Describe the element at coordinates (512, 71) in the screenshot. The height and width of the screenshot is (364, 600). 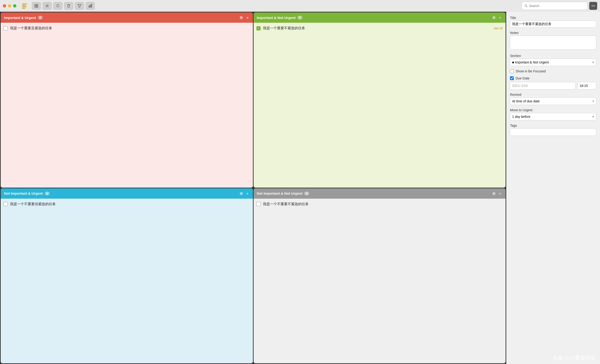
I see `show-in-be-focused-checkbox` at that location.